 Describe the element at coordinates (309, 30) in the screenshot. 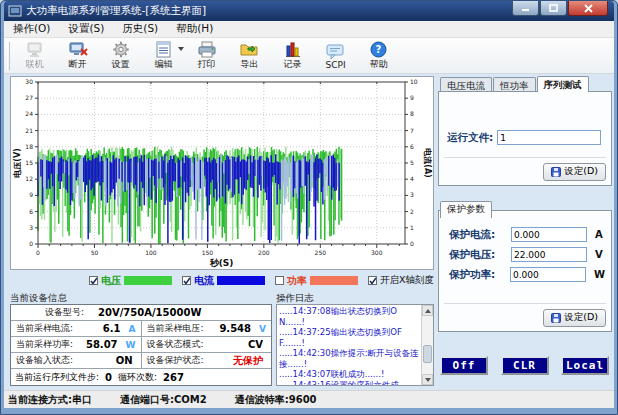

I see `menubar: 操作(O)设置(S)历史(S)帮助(H)` at that location.